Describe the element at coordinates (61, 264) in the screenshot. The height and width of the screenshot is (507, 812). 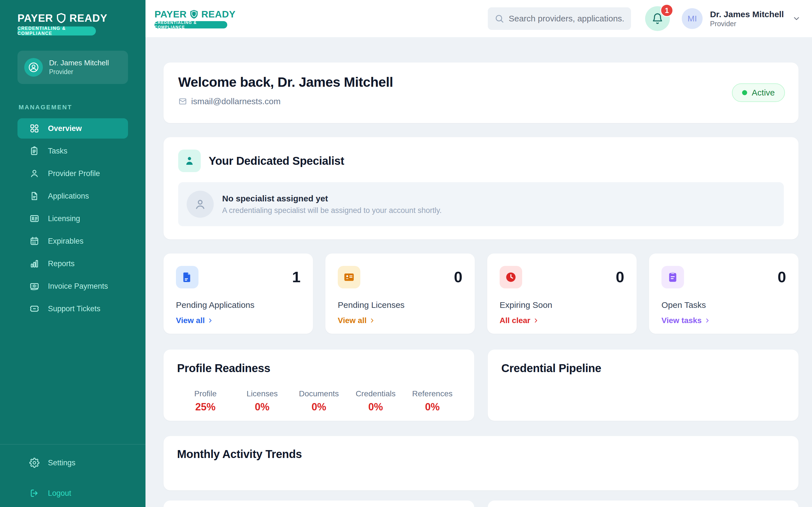
I see `sidebar-item-label: Reports` at that location.